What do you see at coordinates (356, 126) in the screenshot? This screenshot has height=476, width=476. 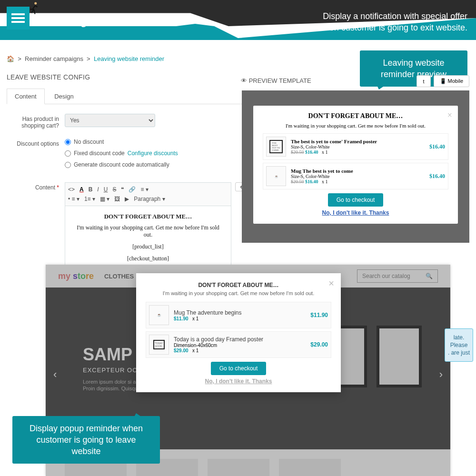 I see `popup-sub: I'm waiting in your shopping cart. Get m…` at bounding box center [356, 126].